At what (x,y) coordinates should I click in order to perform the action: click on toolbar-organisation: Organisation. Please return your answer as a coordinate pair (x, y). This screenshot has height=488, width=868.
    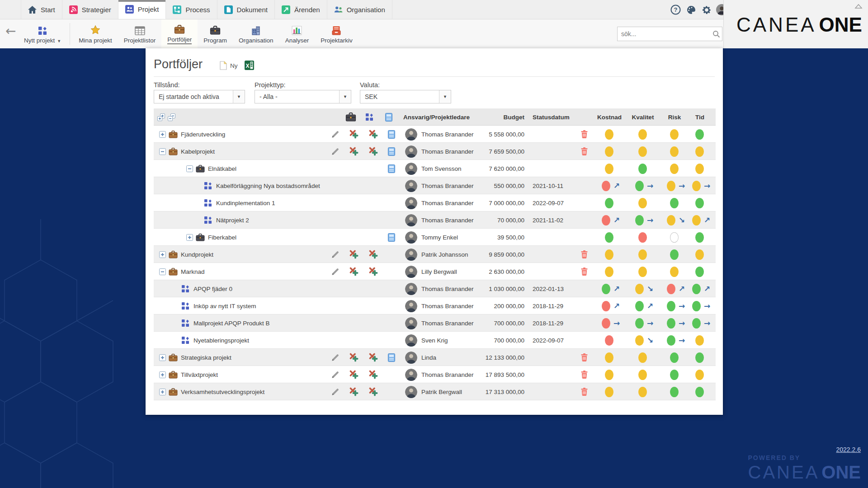
    Looking at the image, I should click on (256, 34).